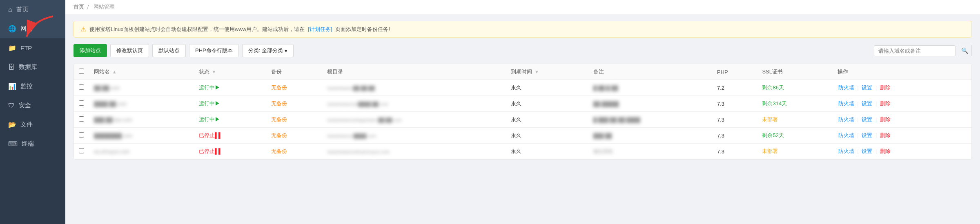 The image size is (980, 224). What do you see at coordinates (27, 29) in the screenshot?
I see `sidebar-item-label: 网站` at bounding box center [27, 29].